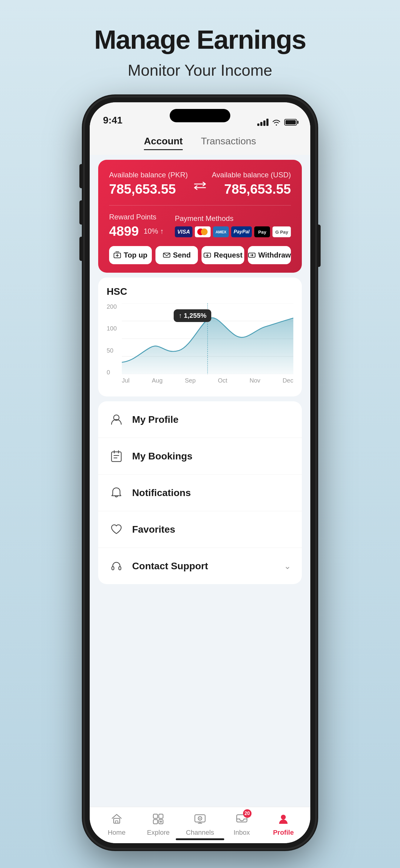 Image resolution: width=400 pixels, height=868 pixels. What do you see at coordinates (233, 226) in the screenshot?
I see `payment-section: Payment Methods VISA AMEX` at bounding box center [233, 226].